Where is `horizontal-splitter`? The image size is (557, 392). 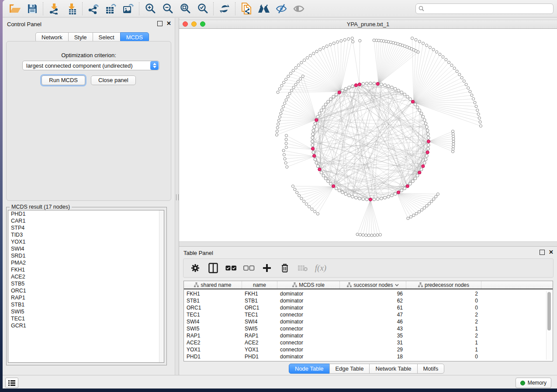
horizontal-splitter is located at coordinates (368, 244).